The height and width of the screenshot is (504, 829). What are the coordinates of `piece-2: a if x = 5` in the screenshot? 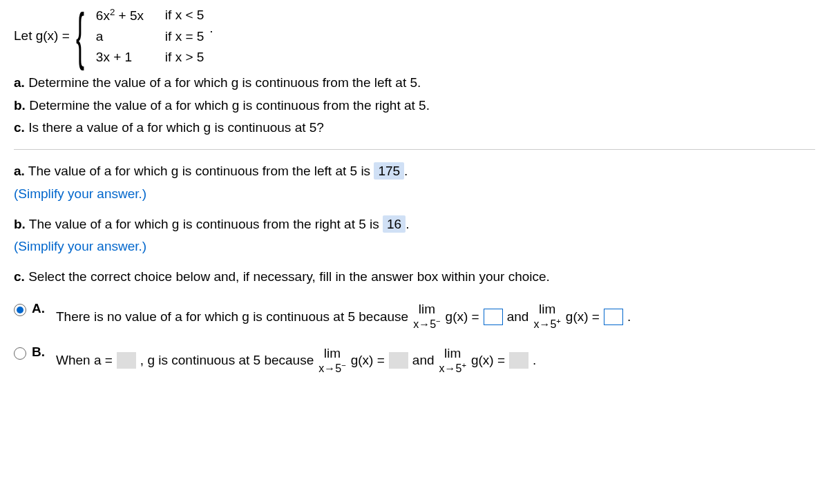 It's located at (151, 37).